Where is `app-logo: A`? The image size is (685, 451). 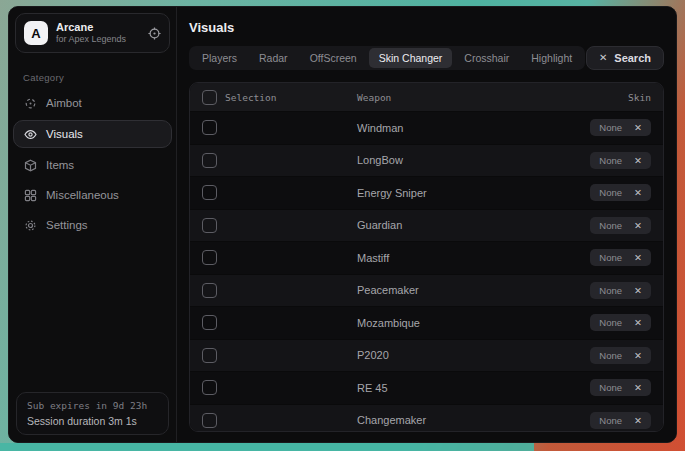 app-logo: A is located at coordinates (36, 33).